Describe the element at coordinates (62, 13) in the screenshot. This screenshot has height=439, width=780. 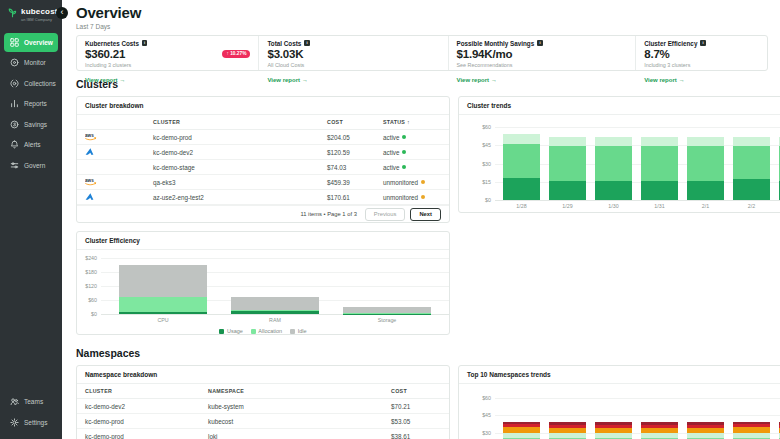
I see `collapse-sidebar-button: ‹` at that location.